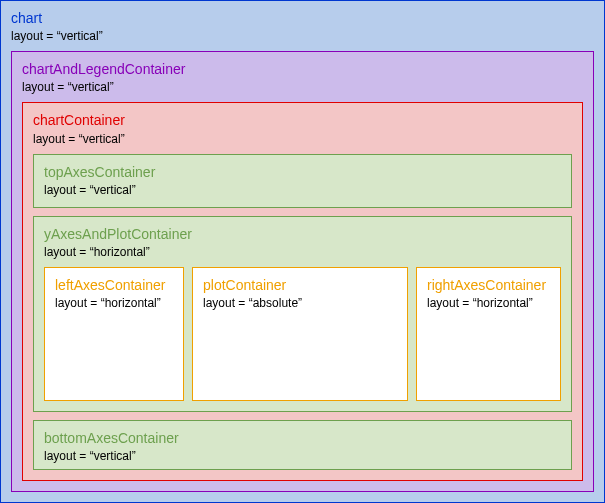 This screenshot has width=605, height=503. I want to click on top-axes-container-box: topAxesContainer layout = “vertical”, so click(302, 181).